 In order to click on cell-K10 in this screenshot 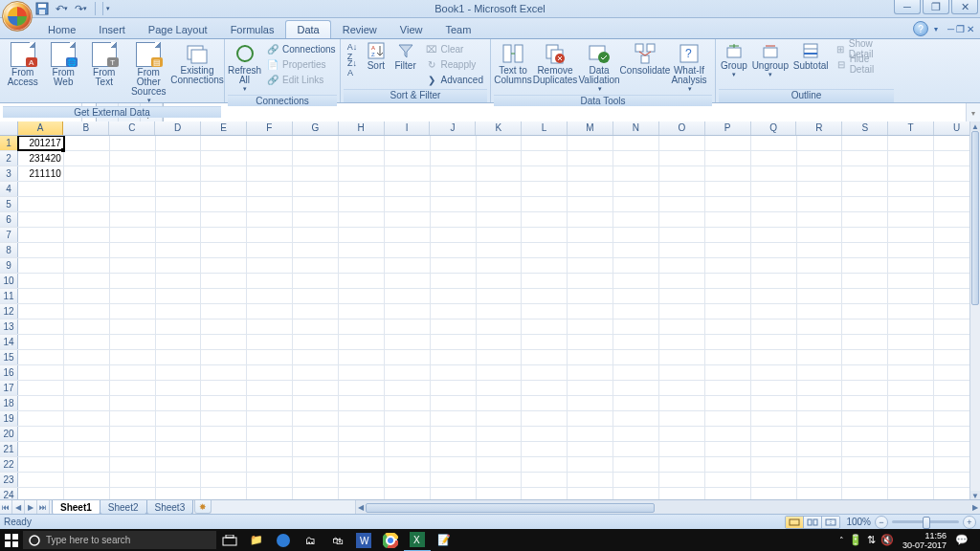, I will do `click(500, 281)`.